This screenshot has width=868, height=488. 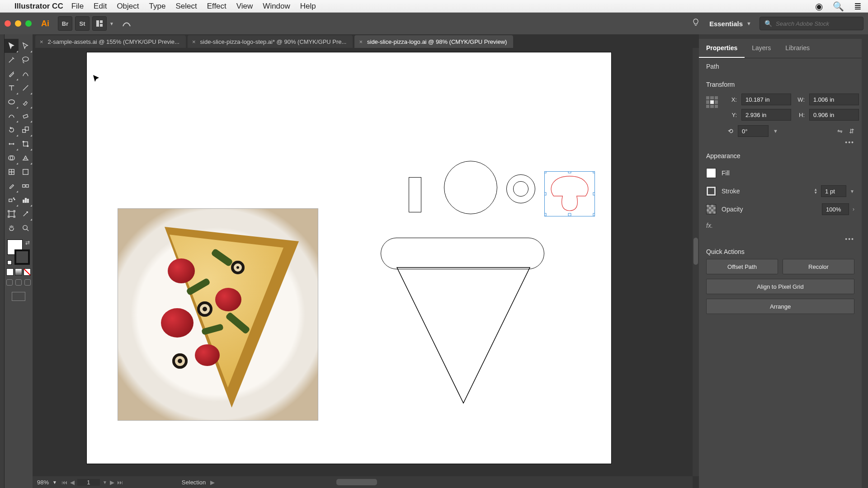 What do you see at coordinates (766, 99) in the screenshot?
I see `x-input: 10.187 in` at bounding box center [766, 99].